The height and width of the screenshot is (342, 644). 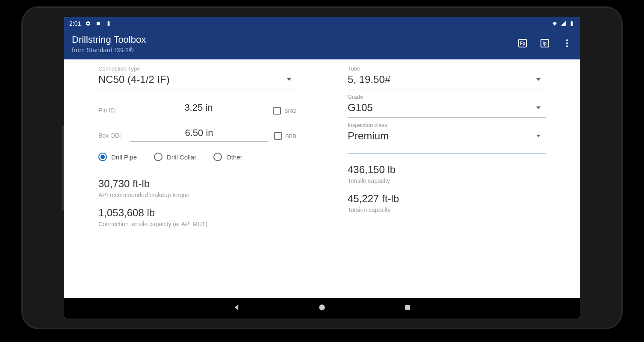 What do you see at coordinates (446, 170) in the screenshot?
I see `result-value: 436,150 lb` at bounding box center [446, 170].